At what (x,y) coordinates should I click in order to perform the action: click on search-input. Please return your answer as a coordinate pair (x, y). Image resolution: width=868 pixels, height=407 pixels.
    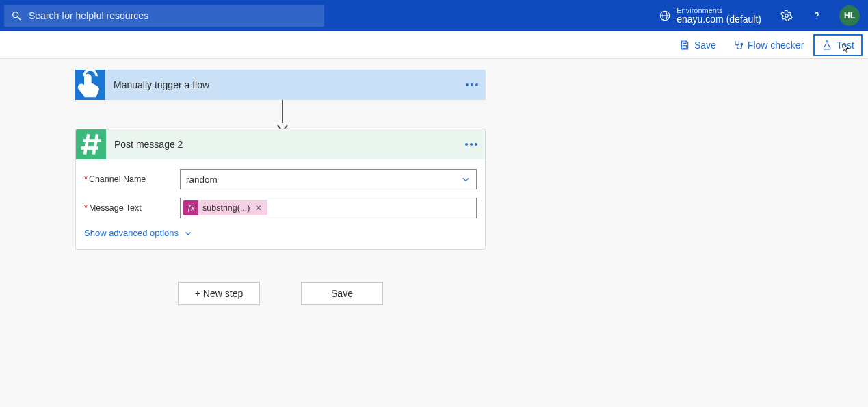
    Looking at the image, I should click on (173, 16).